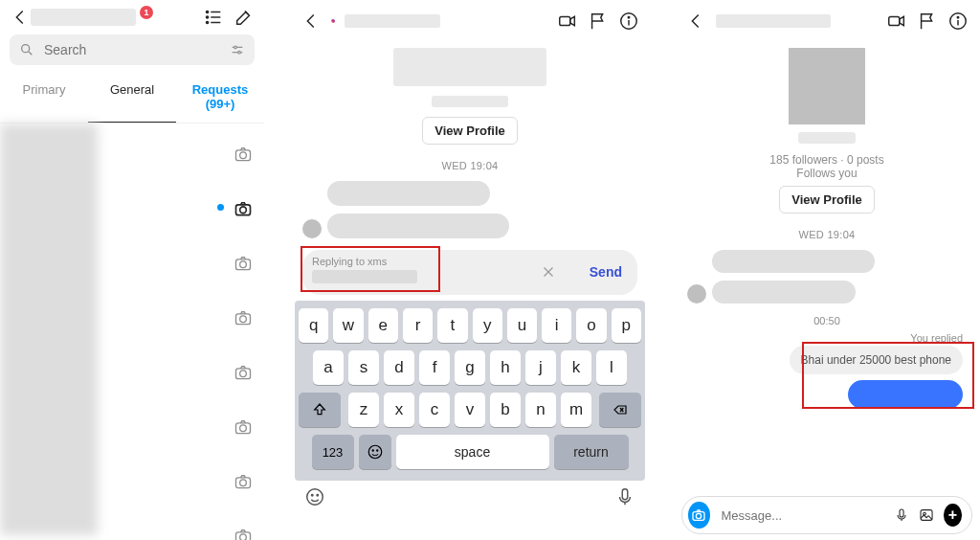 The width and height of the screenshot is (980, 540). Describe the element at coordinates (827, 86) in the screenshot. I see `avatar-large` at that location.